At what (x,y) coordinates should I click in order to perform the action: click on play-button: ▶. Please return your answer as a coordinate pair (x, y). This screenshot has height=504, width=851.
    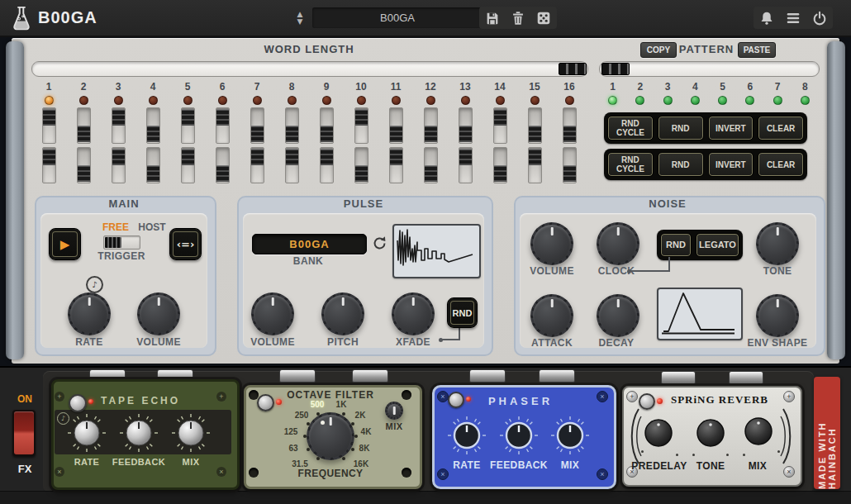
    Looking at the image, I should click on (64, 245).